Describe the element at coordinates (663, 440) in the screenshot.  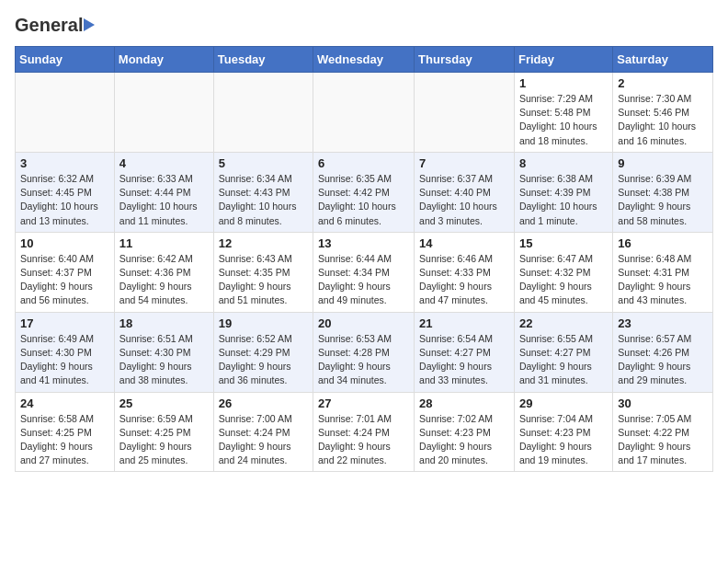
I see `day-info: Sunrise: 7:05 AM Sunset: 4:22 PM Dayligh…` at that location.